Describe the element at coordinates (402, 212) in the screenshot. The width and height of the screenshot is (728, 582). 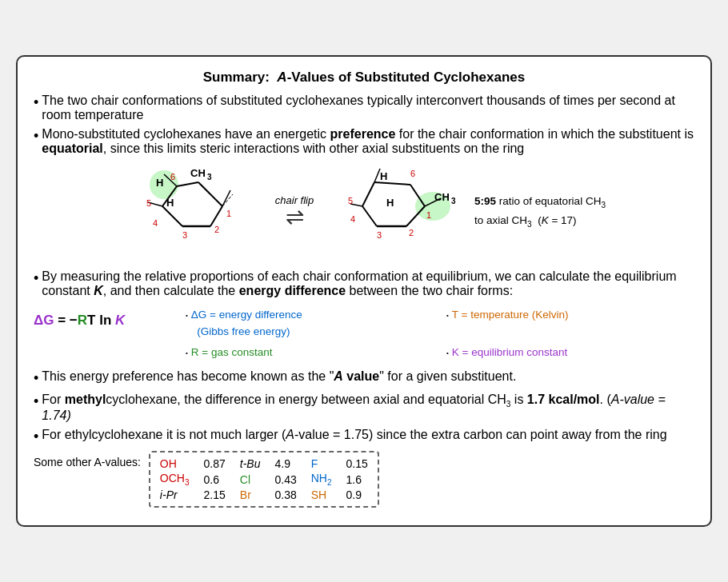
I see `right-molecule: H H CH 3 1 2 3 4` at that location.